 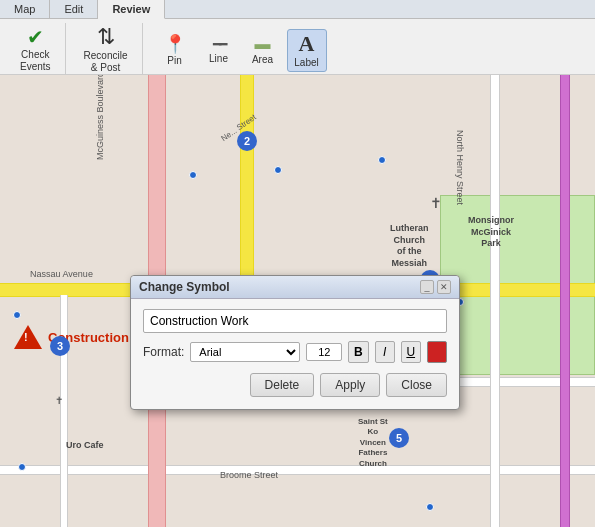 I want to click on poi-cafe: Uro Cafe, so click(x=85, y=446).